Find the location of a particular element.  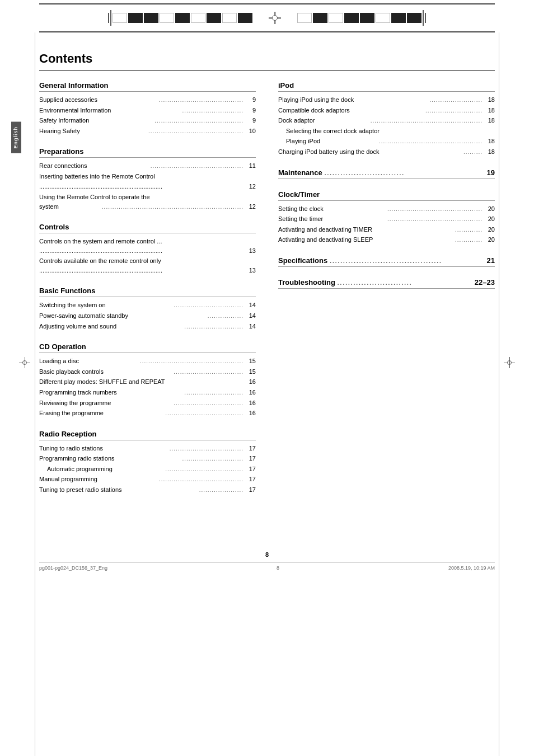

page-title: Contents is located at coordinates (267, 62).